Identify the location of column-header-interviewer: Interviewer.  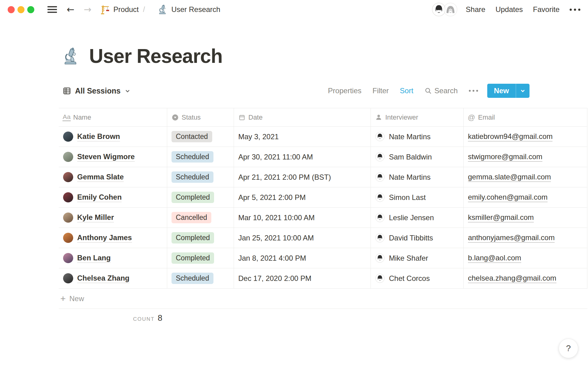
(417, 117).